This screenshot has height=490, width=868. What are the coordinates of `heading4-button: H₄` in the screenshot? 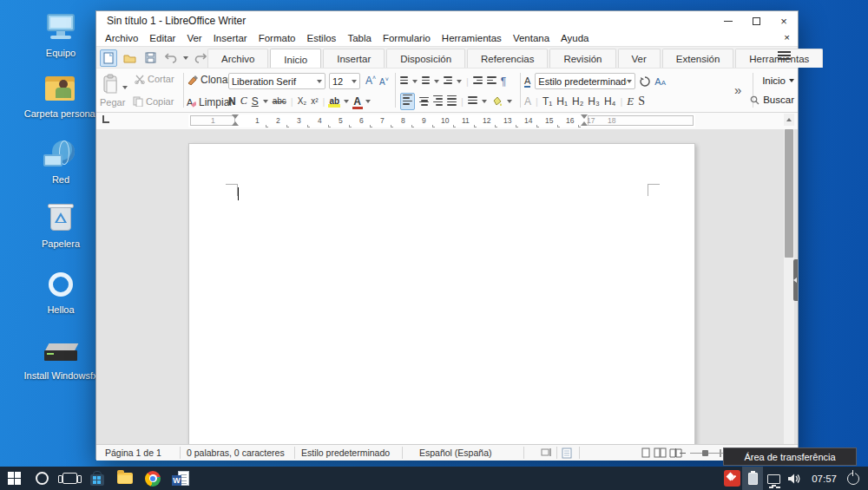 It's located at (610, 101).